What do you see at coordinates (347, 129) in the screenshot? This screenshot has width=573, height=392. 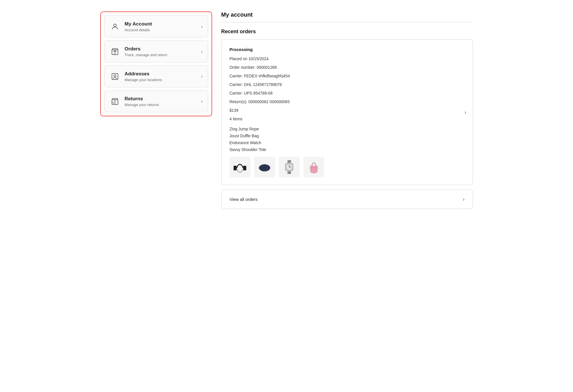 I see `order-item-1: Zing Jump Rope` at bounding box center [347, 129].